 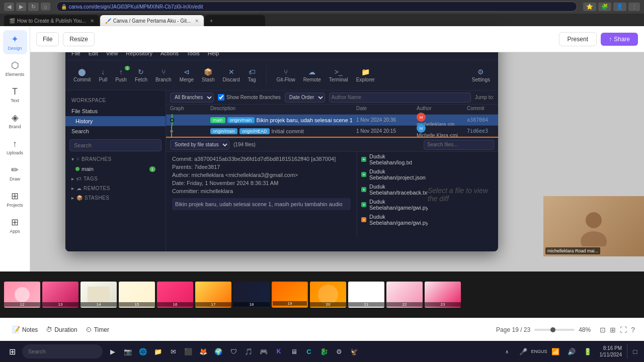 What do you see at coordinates (290, 295) in the screenshot?
I see `slide-thumb-19: 19` at bounding box center [290, 295].